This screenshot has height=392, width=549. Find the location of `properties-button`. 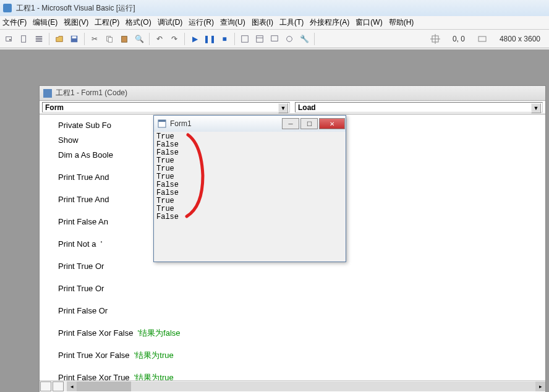

properties-button is located at coordinates (260, 39).